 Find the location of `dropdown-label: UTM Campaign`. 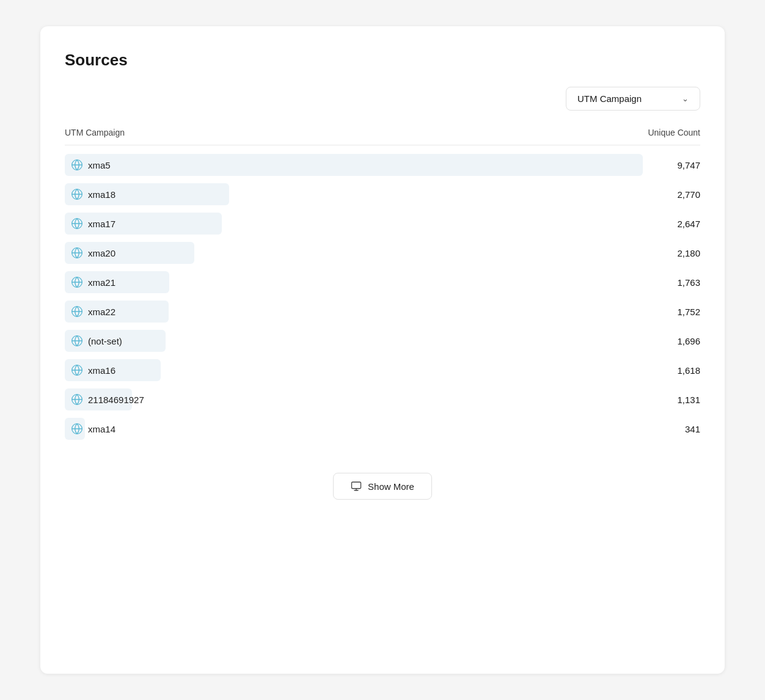

dropdown-label: UTM Campaign is located at coordinates (610, 99).